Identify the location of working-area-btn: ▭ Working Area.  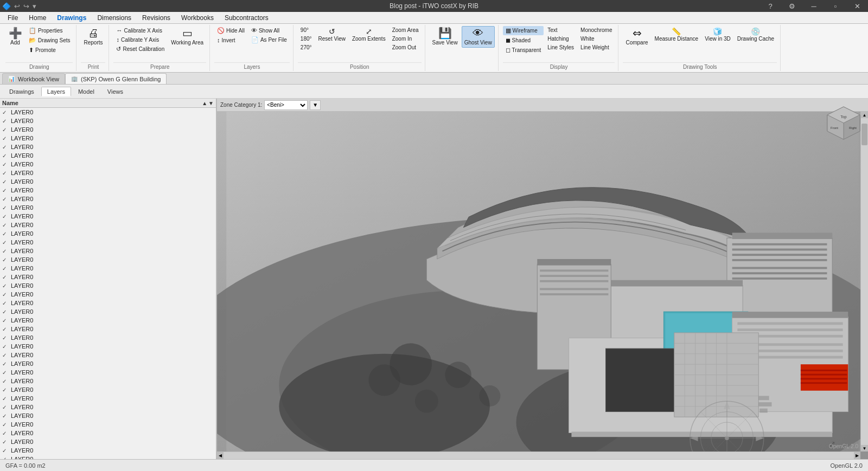
(187, 37).